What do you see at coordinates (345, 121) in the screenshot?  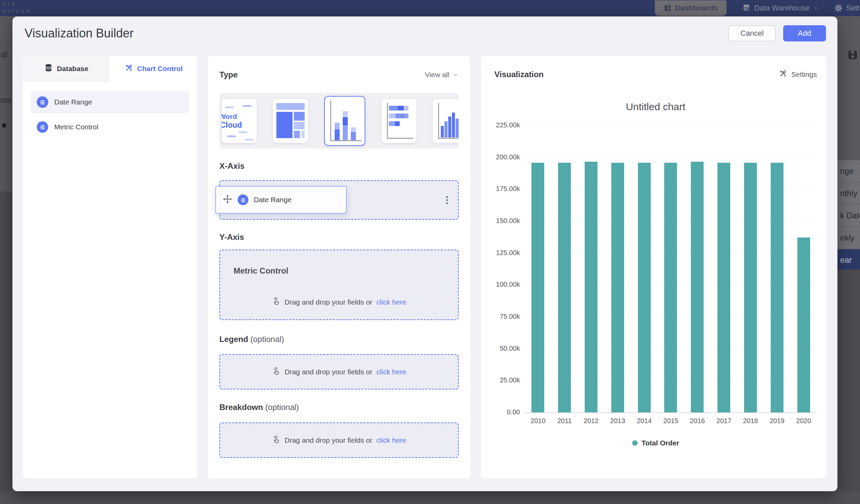 I see `chart-type-stacked-column-selected` at bounding box center [345, 121].